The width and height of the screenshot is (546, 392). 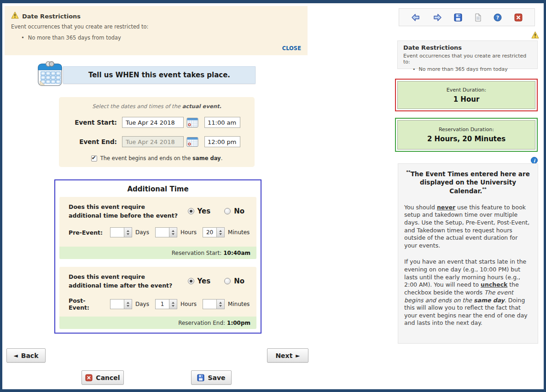 What do you see at coordinates (158, 323) in the screenshot?
I see `reservation-end-bar: Reservation End:1:00pm` at bounding box center [158, 323].